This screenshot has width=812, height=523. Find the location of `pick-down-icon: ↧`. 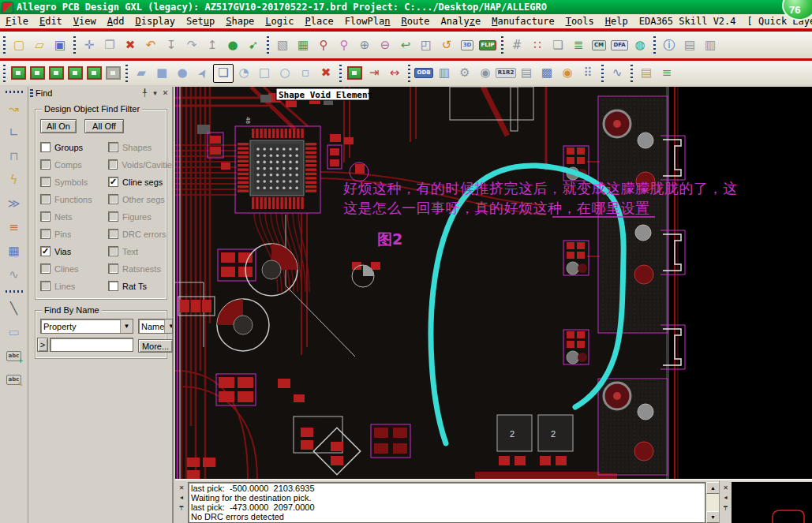

pick-down-icon: ↧ is located at coordinates (171, 45).